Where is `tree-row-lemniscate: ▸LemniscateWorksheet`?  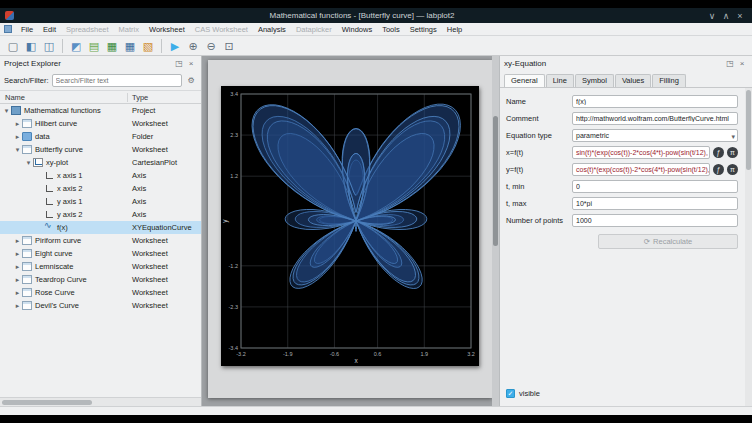 tree-row-lemniscate: ▸LemniscateWorksheet is located at coordinates (101, 266).